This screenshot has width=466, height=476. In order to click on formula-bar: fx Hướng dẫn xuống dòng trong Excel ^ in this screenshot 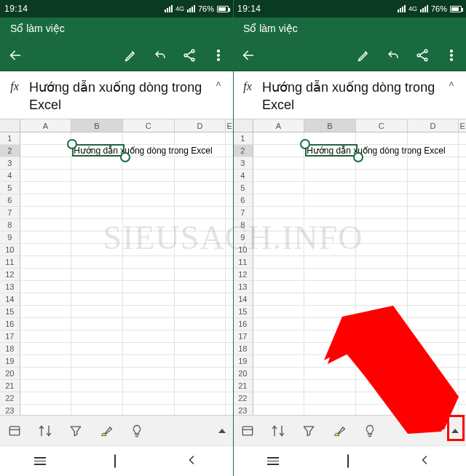, I will do `click(350, 95)`.